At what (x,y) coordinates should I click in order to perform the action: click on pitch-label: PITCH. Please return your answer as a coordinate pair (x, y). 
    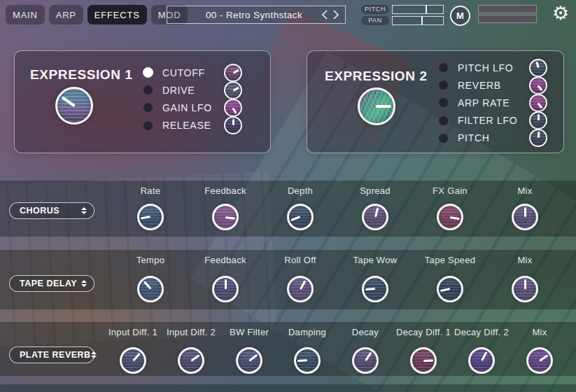
    Looking at the image, I should click on (375, 10).